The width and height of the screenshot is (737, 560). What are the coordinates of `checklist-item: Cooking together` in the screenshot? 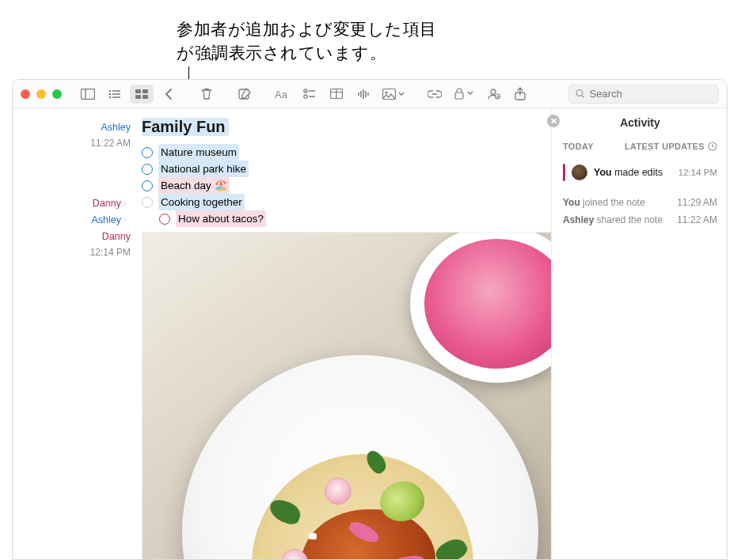 It's located at (344, 202).